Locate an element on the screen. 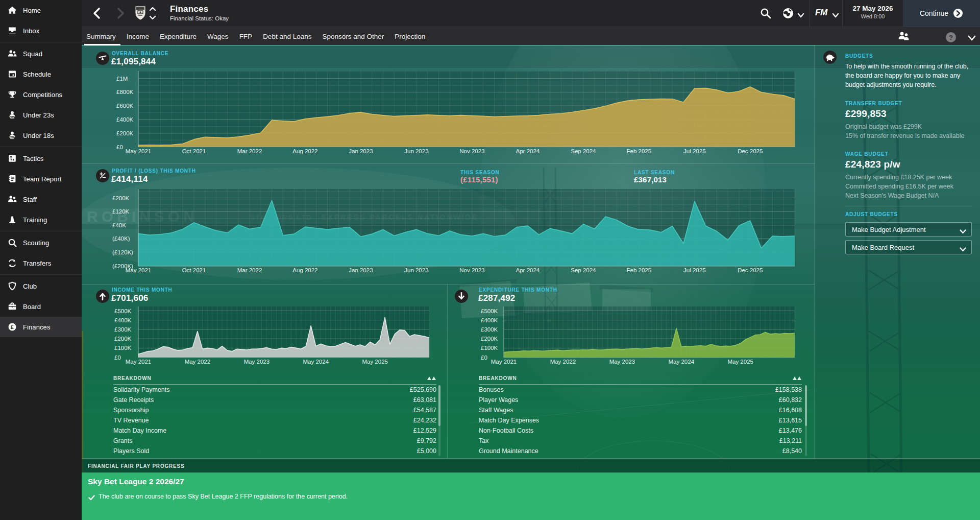 Image resolution: width=980 pixels, height=520 pixels. forward-button is located at coordinates (121, 14).